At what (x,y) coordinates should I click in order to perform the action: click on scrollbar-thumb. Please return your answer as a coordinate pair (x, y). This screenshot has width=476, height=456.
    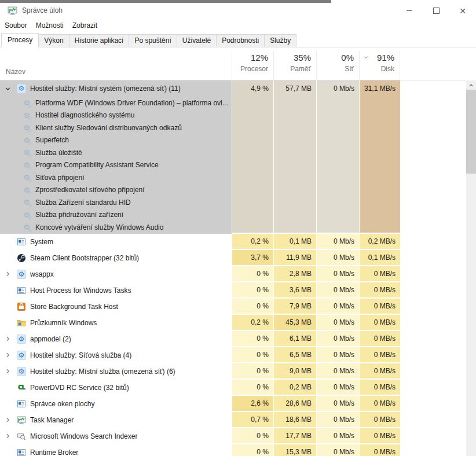
    Looking at the image, I should click on (471, 132).